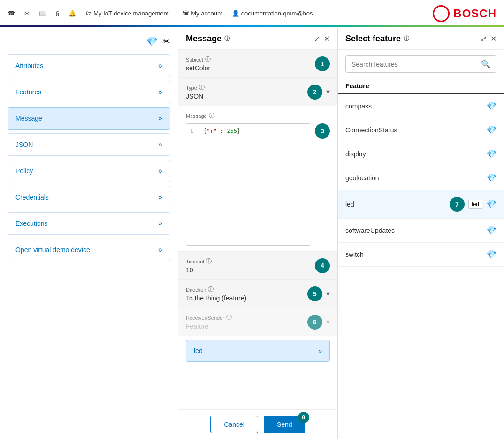 The width and height of the screenshot is (504, 439). What do you see at coordinates (247, 317) in the screenshot?
I see `receiver-label: Receiver/Sender ⓘ` at bounding box center [247, 317].